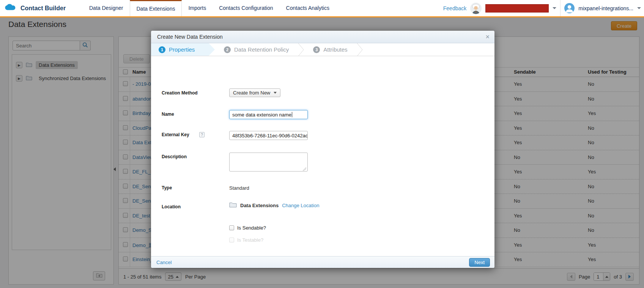  What do you see at coordinates (252, 93) in the screenshot?
I see `creation-method-value: Create from New` at bounding box center [252, 93].